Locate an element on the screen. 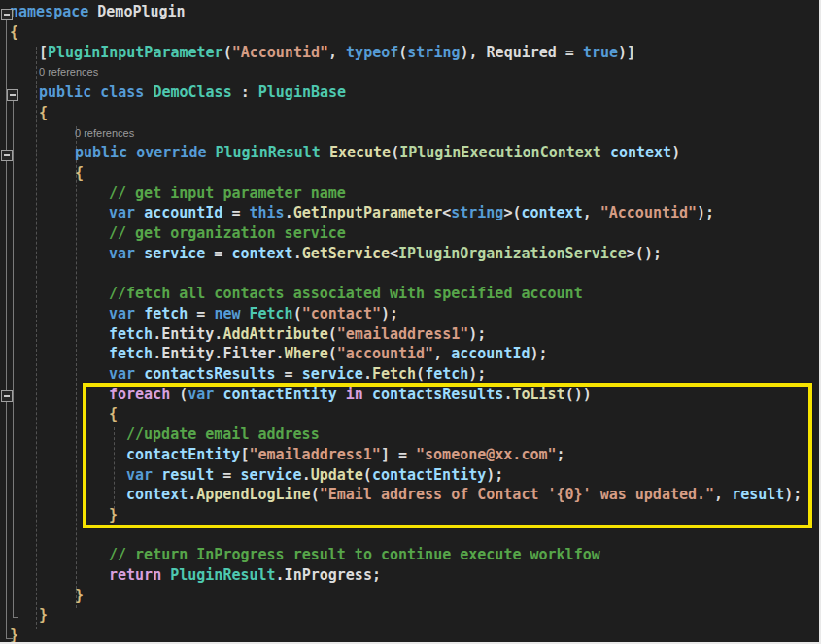 This screenshot has width=821, height=644. code-token: public override is located at coordinates (146, 153).